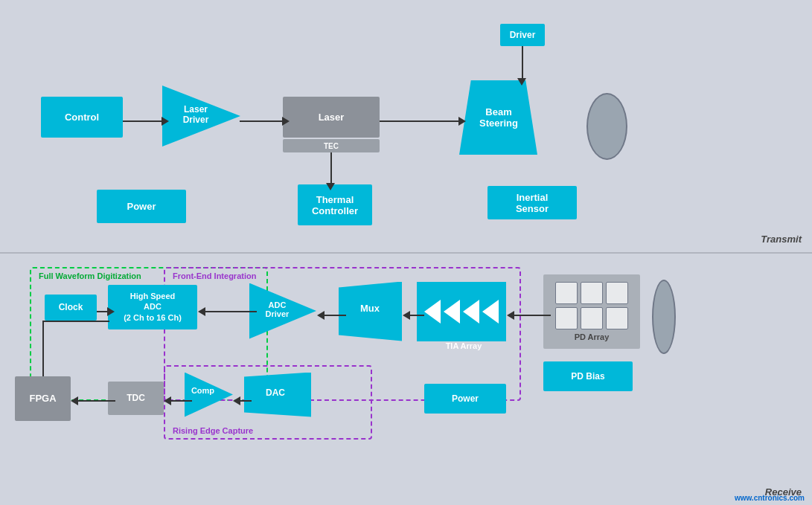  What do you see at coordinates (522, 63) in the screenshot?
I see `arrow-driver-beamsteering-v` at bounding box center [522, 63].